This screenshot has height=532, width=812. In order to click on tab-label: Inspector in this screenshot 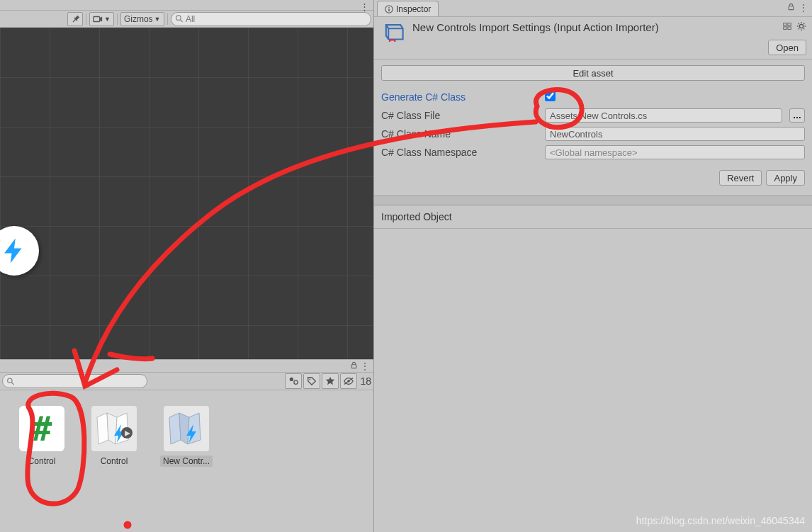, I will do `click(414, 9)`.